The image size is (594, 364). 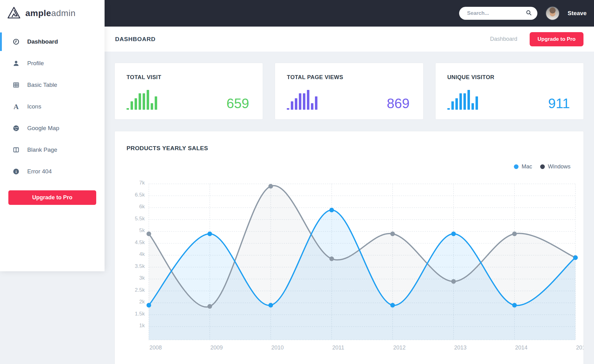 I want to click on svg-text: 3k, so click(x=142, y=278).